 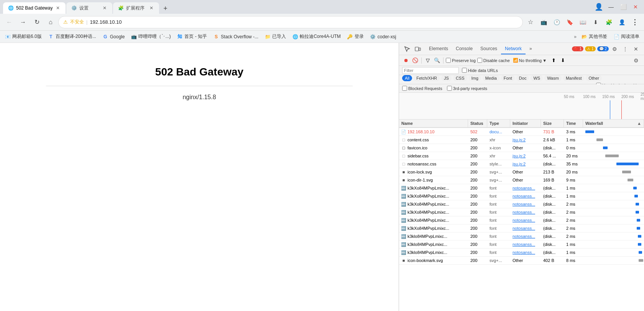 I want to click on tab-elements: Elements, so click(x=439, y=49).